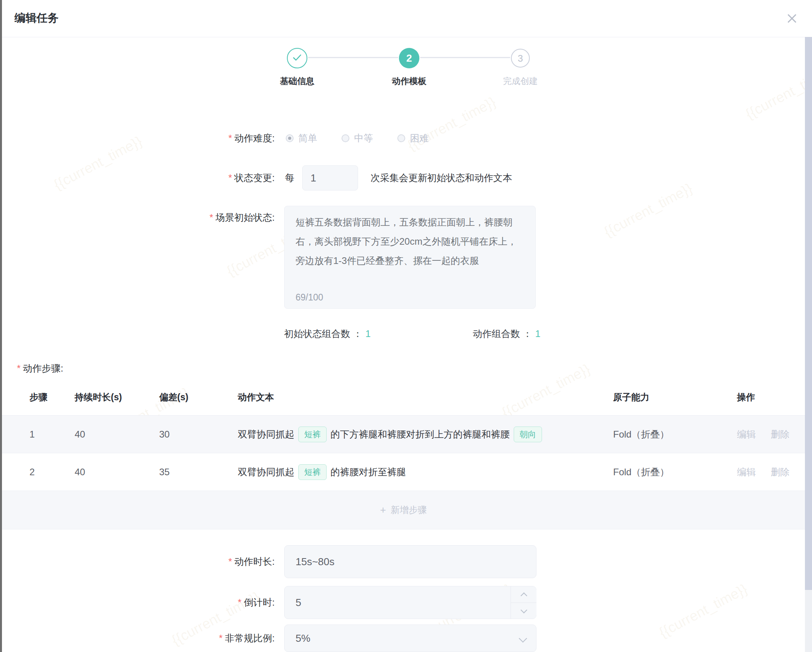  I want to click on radio-dot, so click(290, 138).